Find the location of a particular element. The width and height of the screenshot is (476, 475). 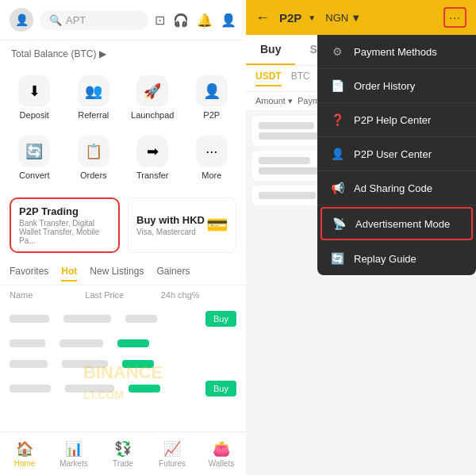

more-menu-button: ··· is located at coordinates (455, 17).